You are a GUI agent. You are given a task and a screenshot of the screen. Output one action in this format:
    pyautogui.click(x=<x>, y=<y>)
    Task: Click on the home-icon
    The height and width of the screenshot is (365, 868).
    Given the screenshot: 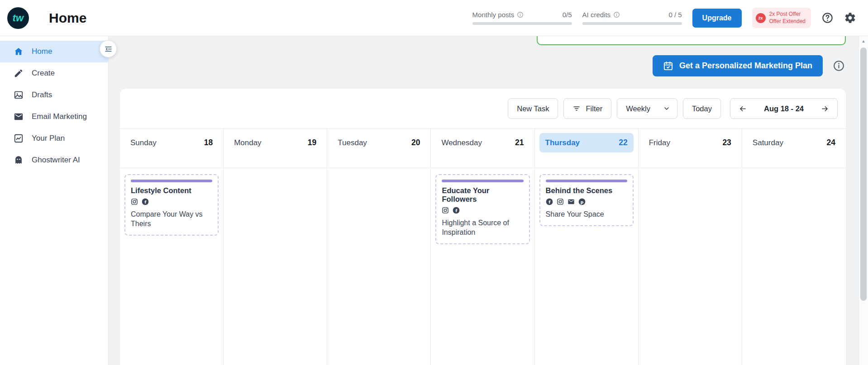 What is the action you would take?
    pyautogui.click(x=19, y=52)
    